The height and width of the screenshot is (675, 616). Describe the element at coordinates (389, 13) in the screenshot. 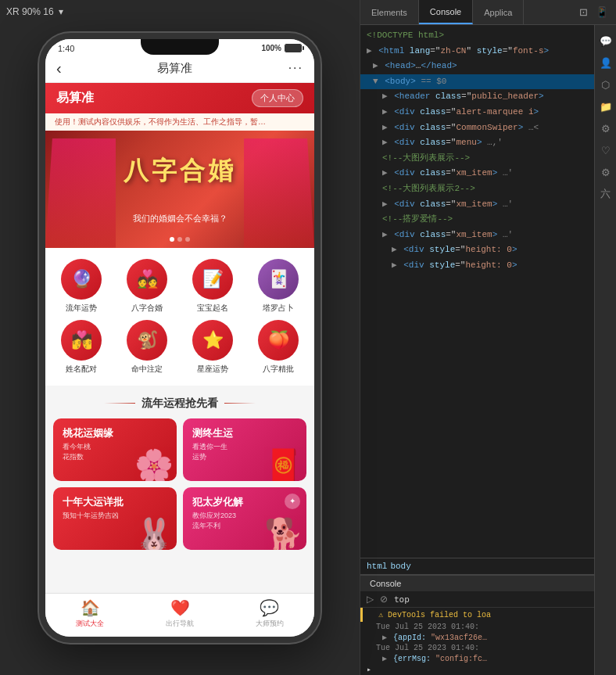

I see `dt-tab-elements: Elements` at that location.